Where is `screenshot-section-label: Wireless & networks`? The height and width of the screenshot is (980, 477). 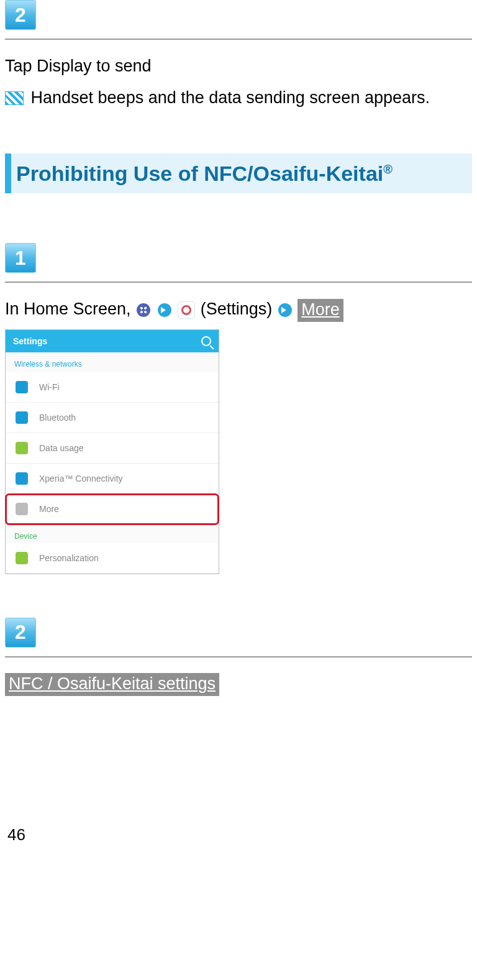 screenshot-section-label: Wireless & networks is located at coordinates (112, 362).